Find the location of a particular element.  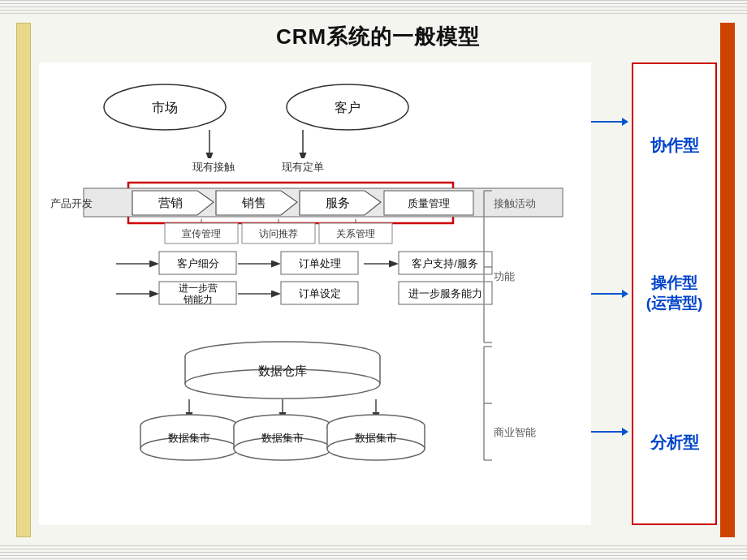

svg-text: 数据仓库 is located at coordinates (283, 370).